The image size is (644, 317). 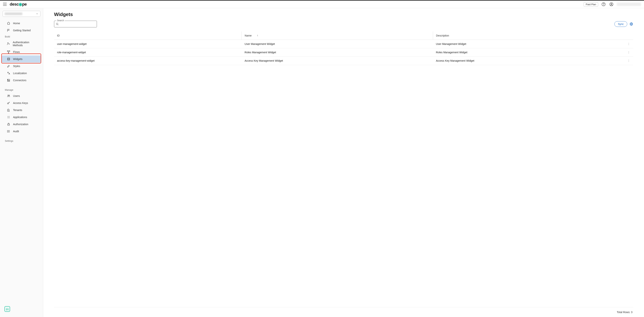 What do you see at coordinates (22, 117) in the screenshot?
I see `sidebar-item-applications: Applications` at bounding box center [22, 117].